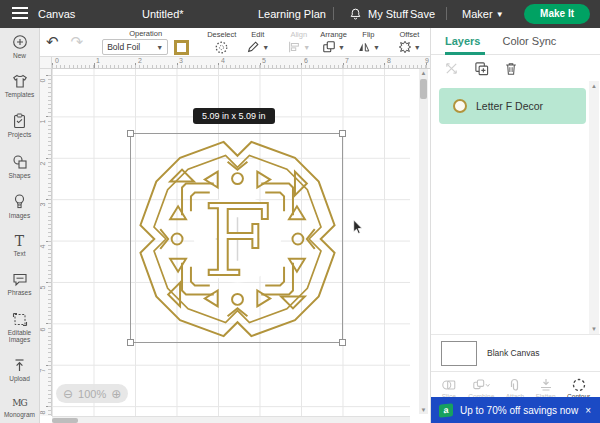 The height and width of the screenshot is (423, 600). Describe the element at coordinates (512, 106) in the screenshot. I see `layer-item-letter-f-decor: Letter F Decor` at that location.